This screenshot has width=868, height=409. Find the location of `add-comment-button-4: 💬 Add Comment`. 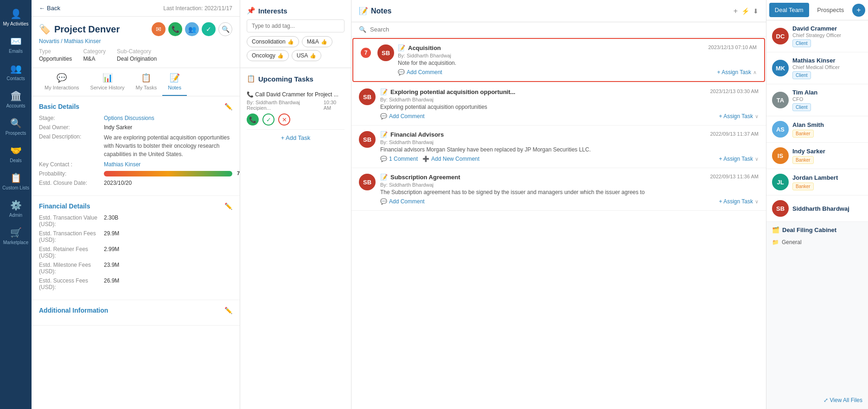

add-comment-button-4: 💬 Add Comment is located at coordinates (402, 201).